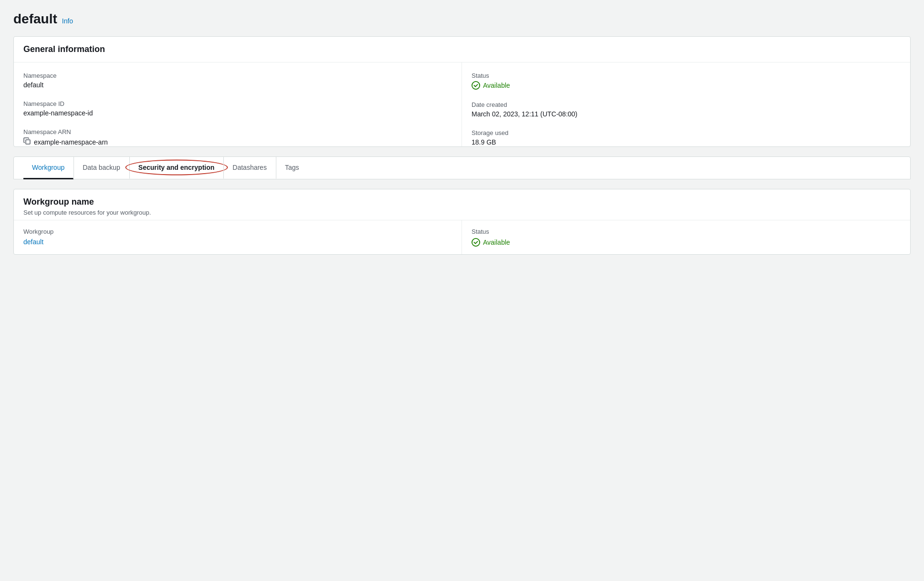 This screenshot has width=924, height=581. I want to click on workgroup-card: Workgroup name Set up compute resources …, so click(462, 222).